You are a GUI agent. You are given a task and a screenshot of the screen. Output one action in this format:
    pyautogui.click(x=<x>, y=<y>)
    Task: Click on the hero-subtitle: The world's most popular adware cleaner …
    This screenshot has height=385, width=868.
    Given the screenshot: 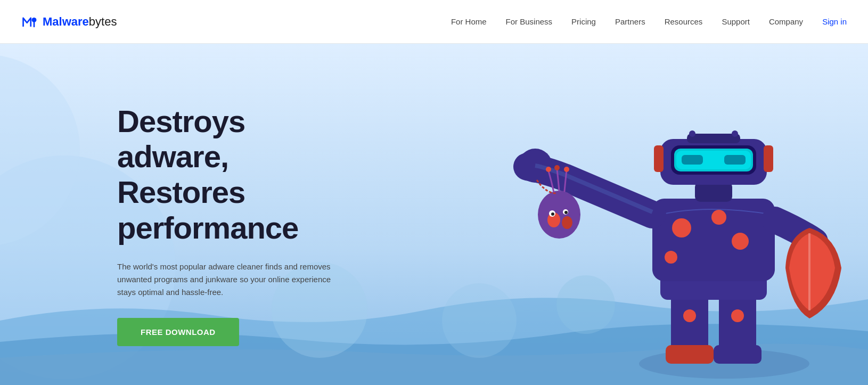 What is the action you would take?
    pyautogui.click(x=229, y=280)
    